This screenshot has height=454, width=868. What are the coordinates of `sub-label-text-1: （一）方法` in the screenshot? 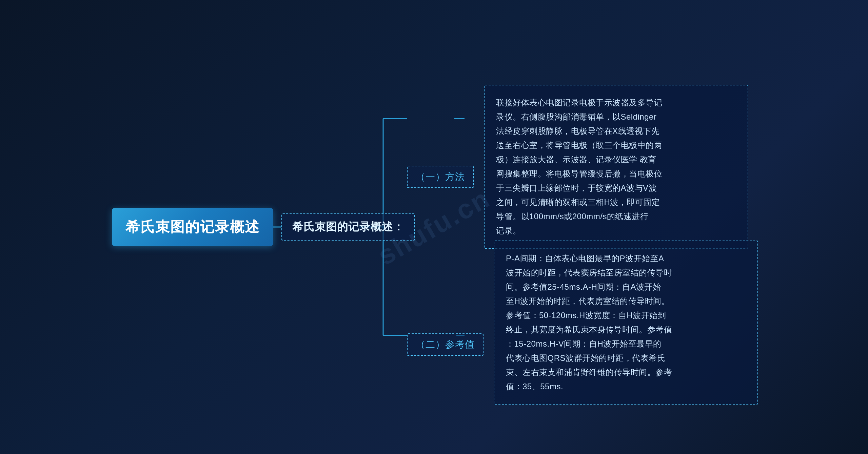 It's located at (440, 177).